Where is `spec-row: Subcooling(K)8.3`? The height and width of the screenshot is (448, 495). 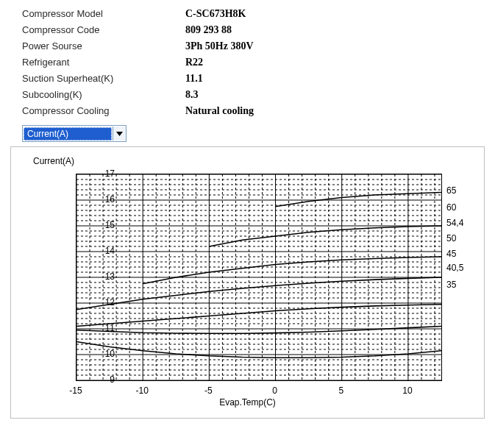
spec-row: Subcooling(K)8.3 is located at coordinates (250, 95).